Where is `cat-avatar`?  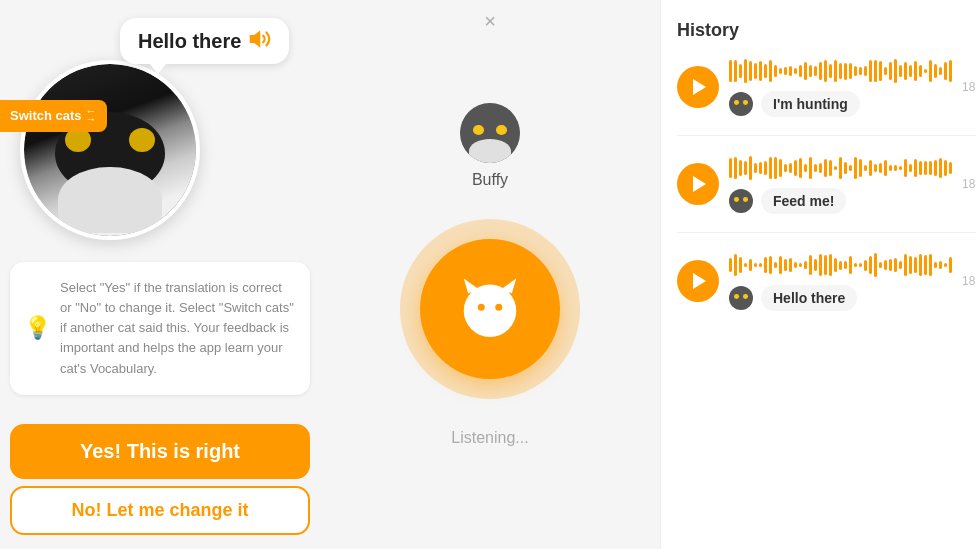 cat-avatar is located at coordinates (110, 150).